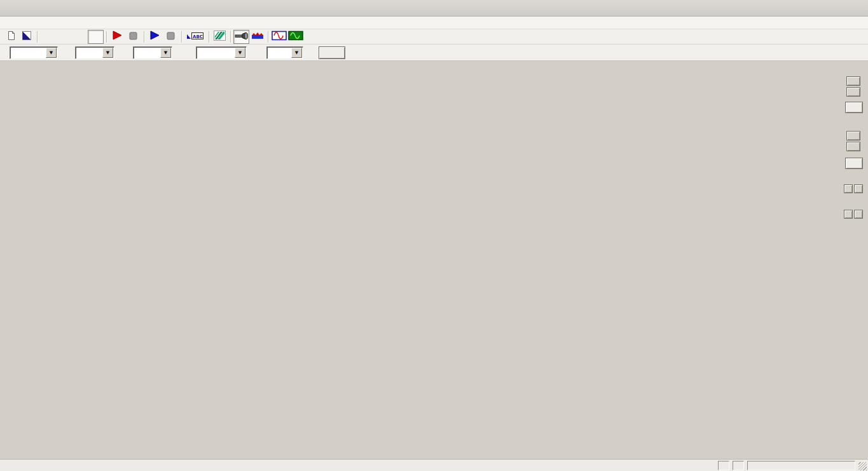  What do you see at coordinates (854, 107) in the screenshot?
I see `fit-button` at bounding box center [854, 107].